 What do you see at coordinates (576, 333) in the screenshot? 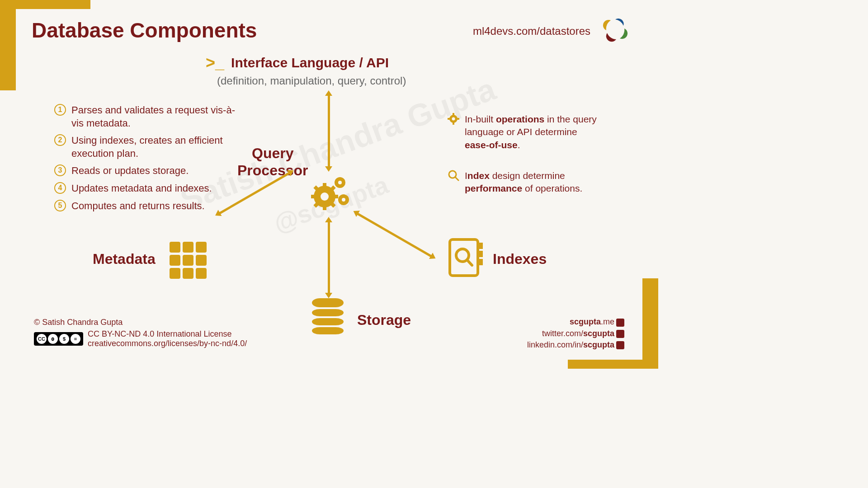
I see `footer-links: scgupta.me twitter.com/scgupta linkedin.…` at bounding box center [576, 333].